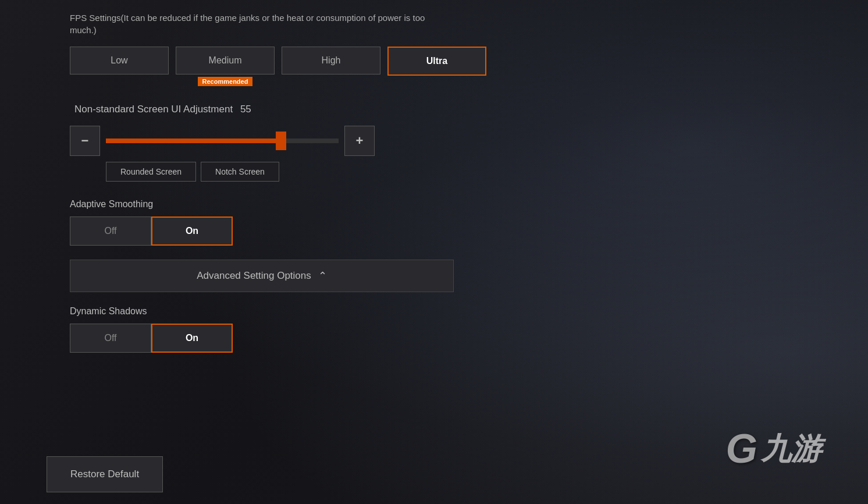  I want to click on watermark-g-logo: G, so click(742, 449).